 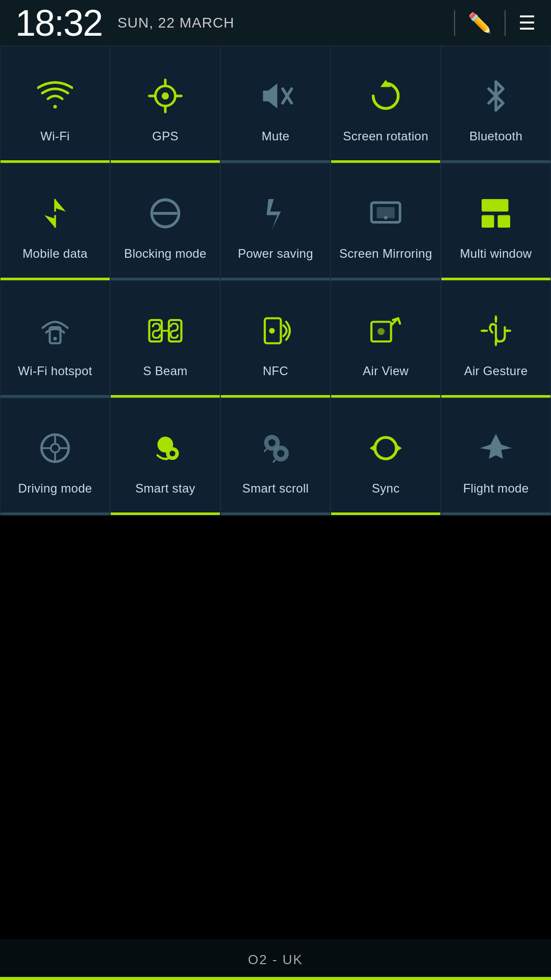 I want to click on flight-mode-bar, so click(x=496, y=513).